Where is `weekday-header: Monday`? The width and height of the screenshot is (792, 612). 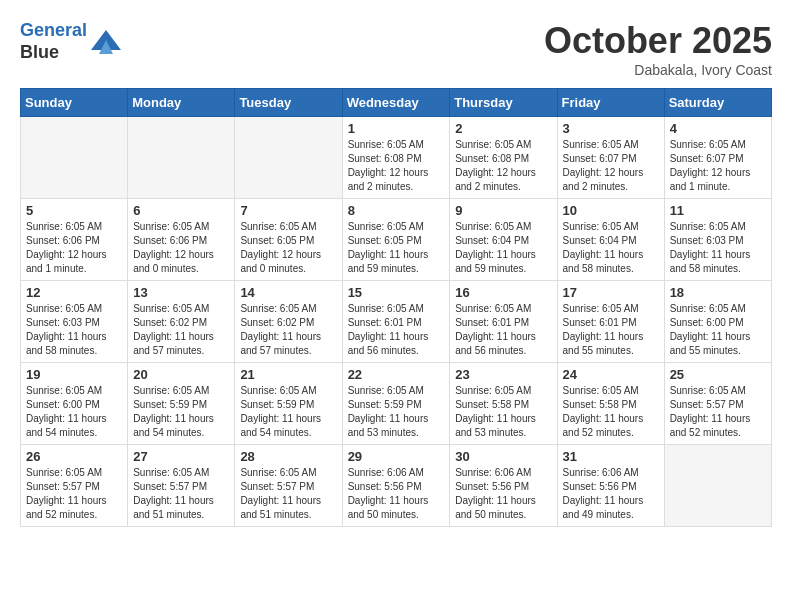
weekday-header: Monday is located at coordinates (182, 103).